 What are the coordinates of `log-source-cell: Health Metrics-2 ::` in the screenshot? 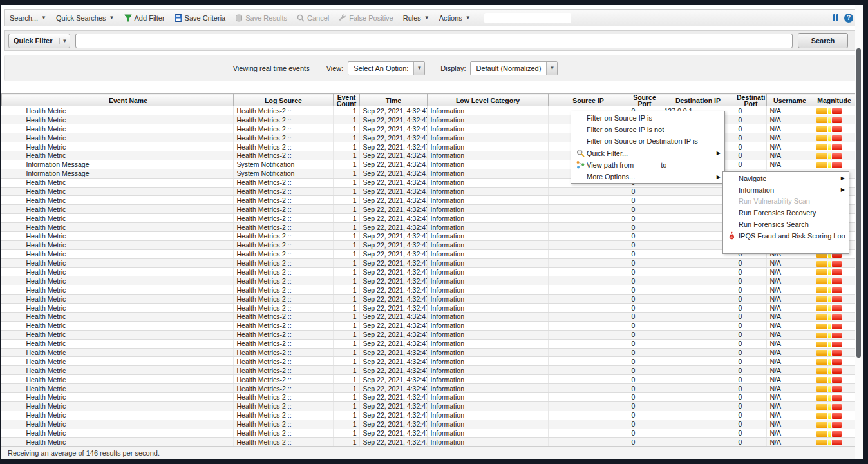 It's located at (283, 343).